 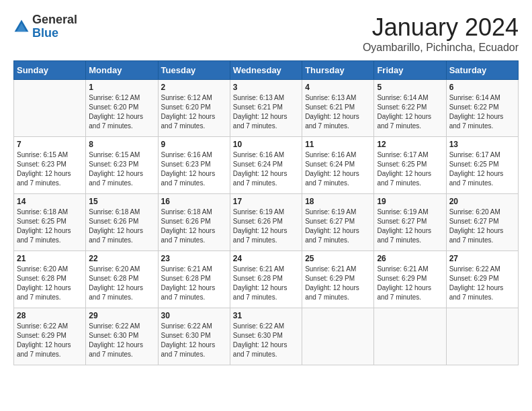 What do you see at coordinates (266, 165) in the screenshot?
I see `calendar-cell: 10Sunrise: 6:16 AM Sunset: 6:24 PM Dayli…` at bounding box center [266, 165].